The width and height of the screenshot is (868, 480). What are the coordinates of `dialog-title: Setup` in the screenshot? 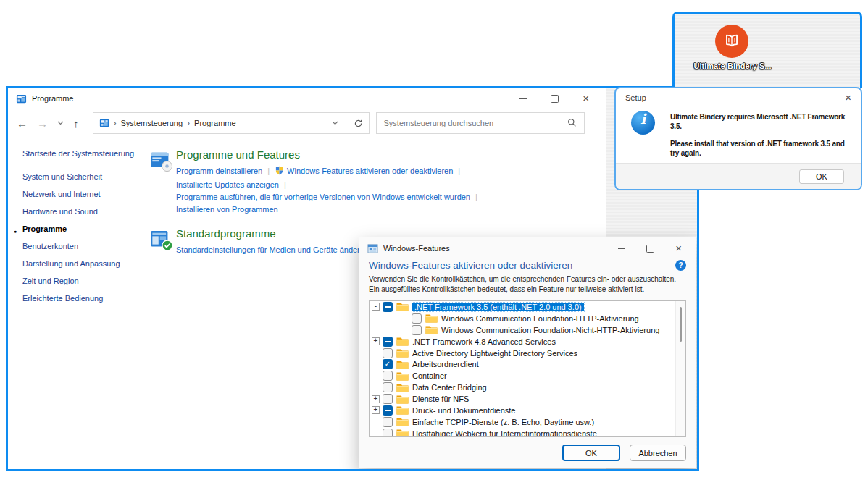 It's located at (636, 98).